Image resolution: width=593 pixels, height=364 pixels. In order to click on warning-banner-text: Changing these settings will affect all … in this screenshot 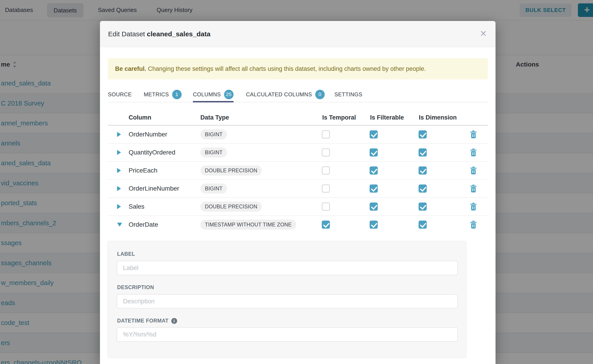, I will do `click(286, 69)`.